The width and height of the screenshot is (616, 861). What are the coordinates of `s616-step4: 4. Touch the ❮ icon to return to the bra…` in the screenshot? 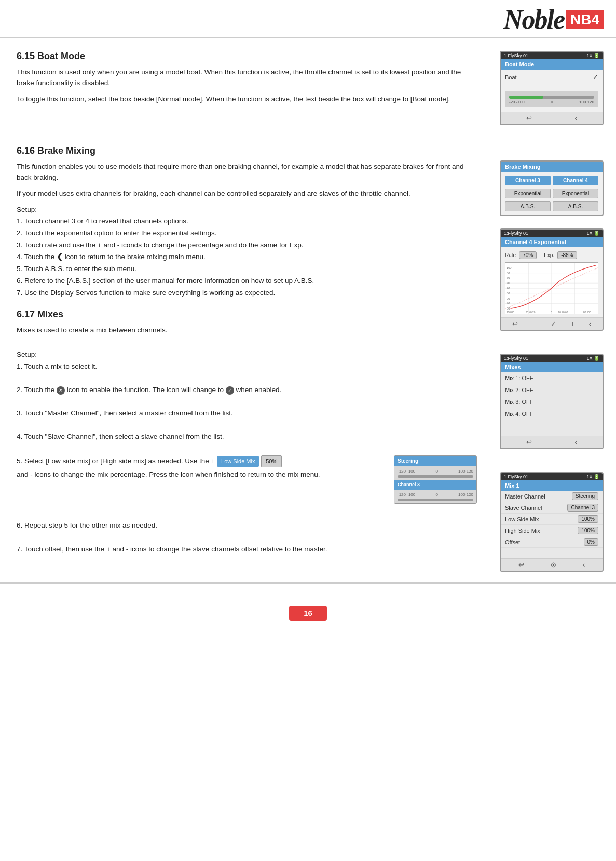 It's located at (247, 258).